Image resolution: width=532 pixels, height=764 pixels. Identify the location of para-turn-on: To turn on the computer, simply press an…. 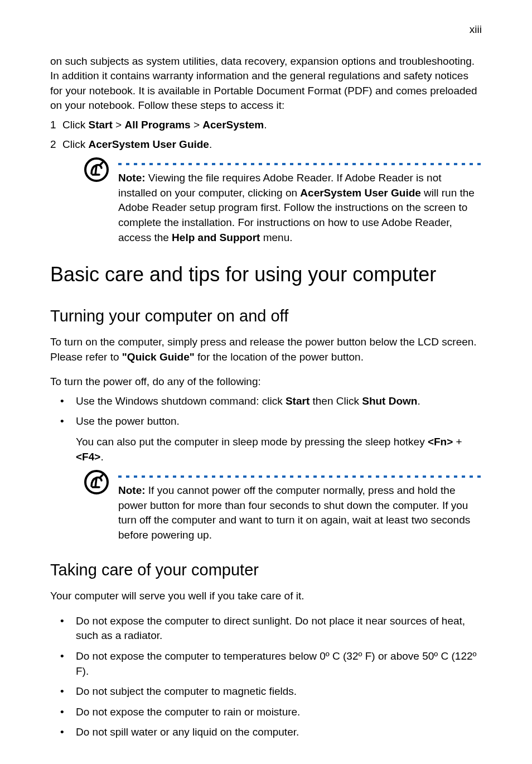
(266, 349).